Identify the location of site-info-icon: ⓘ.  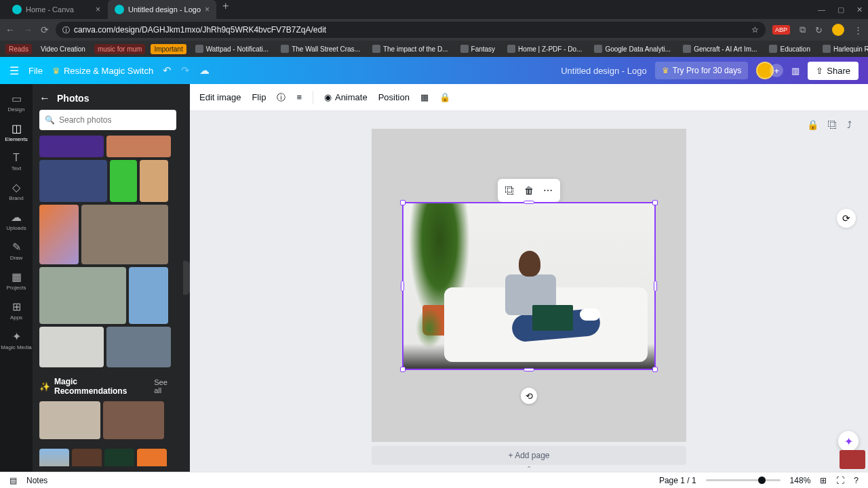
(66, 30).